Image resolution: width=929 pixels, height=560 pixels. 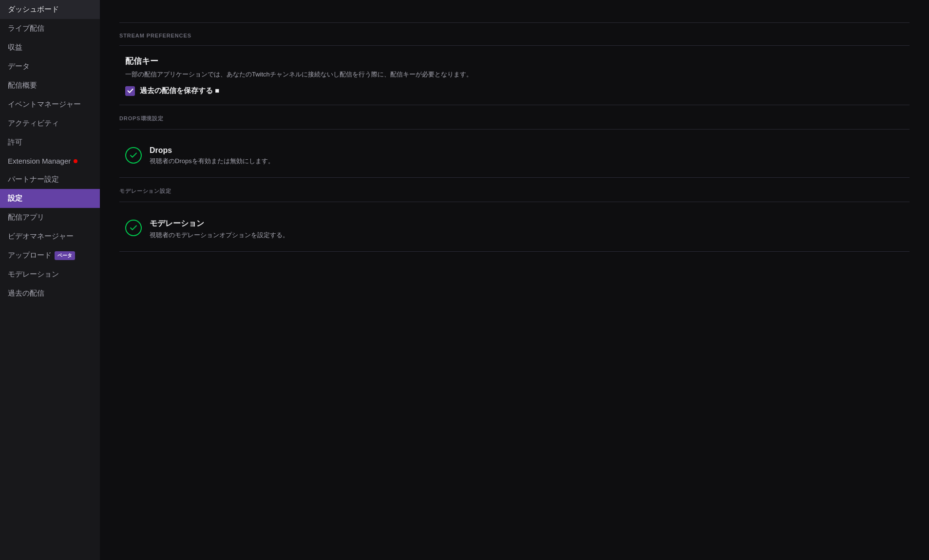 I want to click on sidebar-beta-badge-upload: ベータ, so click(x=65, y=256).